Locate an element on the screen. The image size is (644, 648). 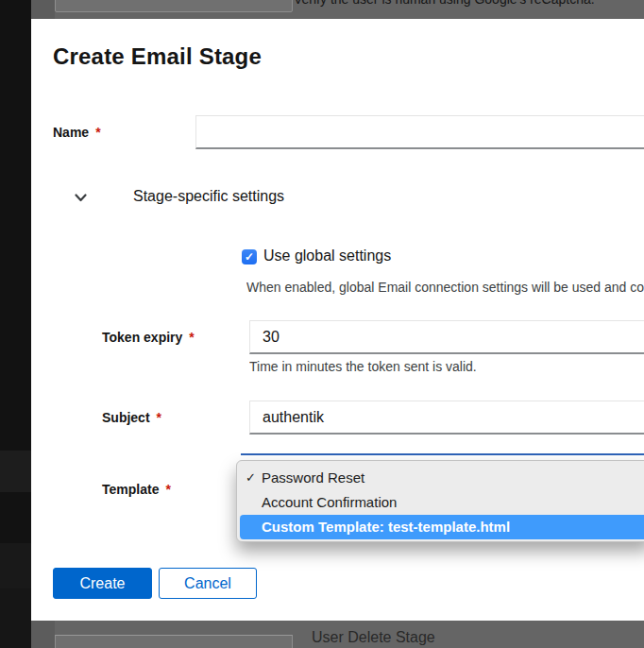
check-icon: ✓ is located at coordinates (252, 478).